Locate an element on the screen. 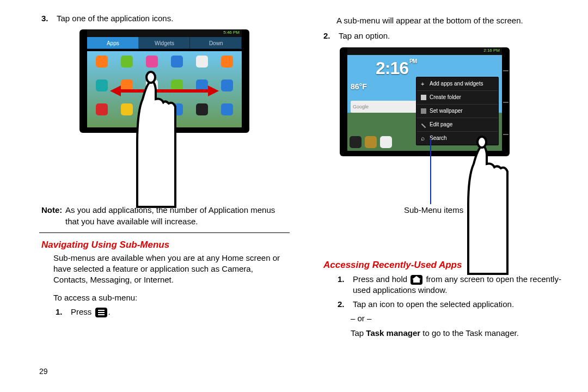 The height and width of the screenshot is (392, 588). tab-apps: Apps is located at coordinates (113, 43).